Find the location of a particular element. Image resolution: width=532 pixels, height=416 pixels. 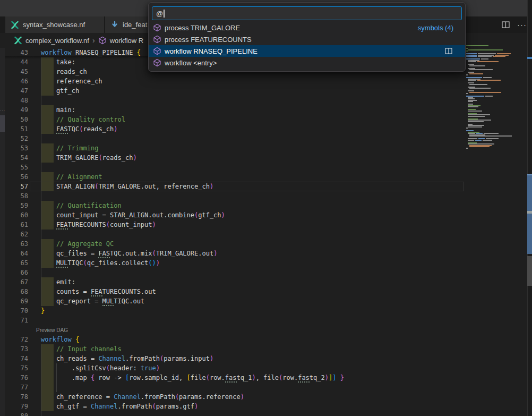

line-number: 58 is located at coordinates (14, 196).